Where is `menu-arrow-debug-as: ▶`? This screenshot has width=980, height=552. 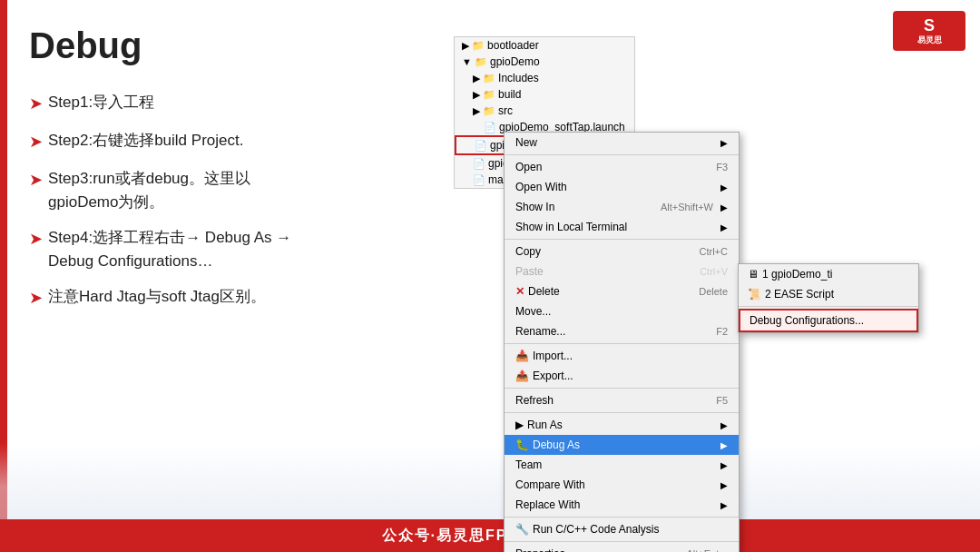 menu-arrow-debug-as: ▶ is located at coordinates (724, 445).